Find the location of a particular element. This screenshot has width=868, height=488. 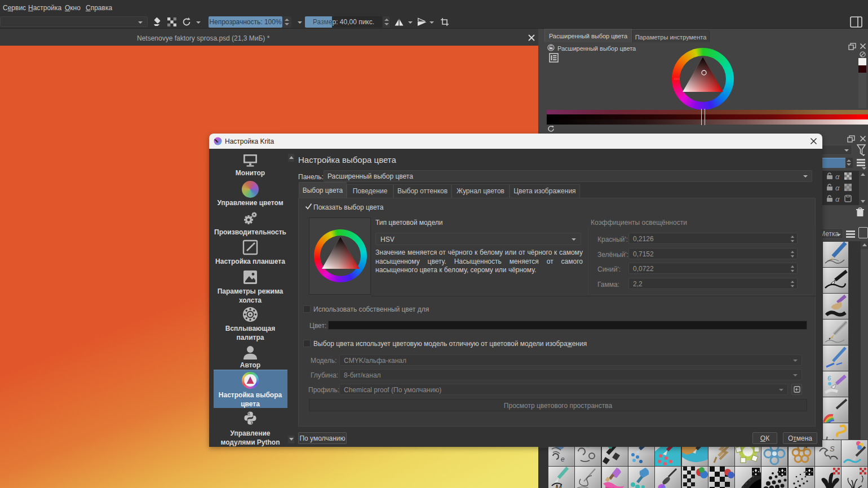

svg-text: 6 is located at coordinates (830, 378).